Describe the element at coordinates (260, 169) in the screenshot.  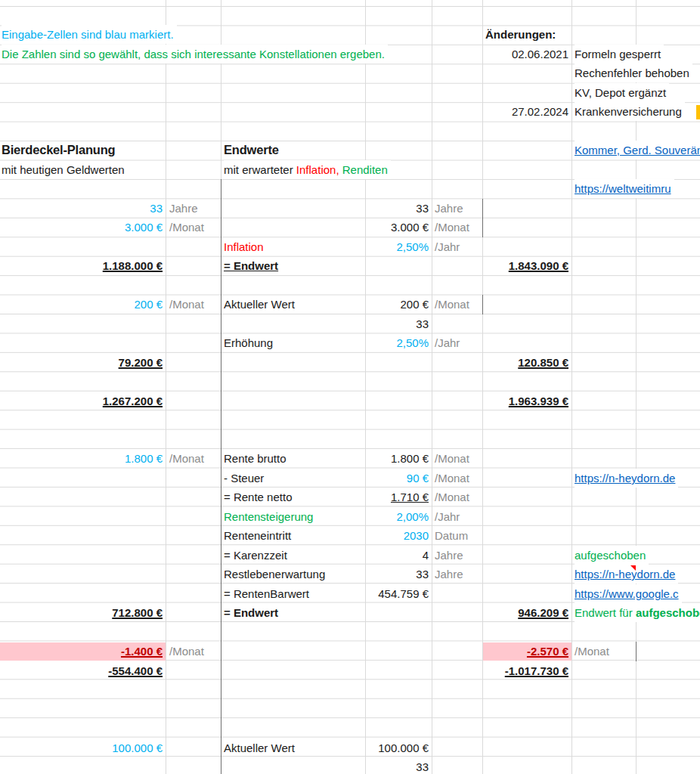
I see `subtitle-right-pre: mit erwarteter` at that location.